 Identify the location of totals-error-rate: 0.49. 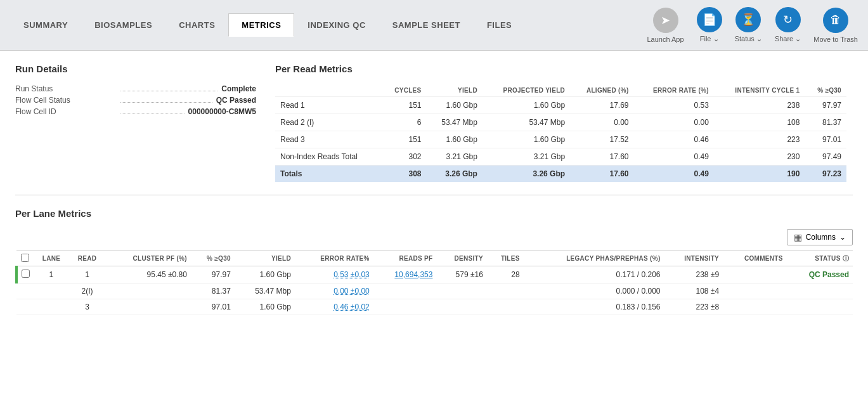
(674, 174).